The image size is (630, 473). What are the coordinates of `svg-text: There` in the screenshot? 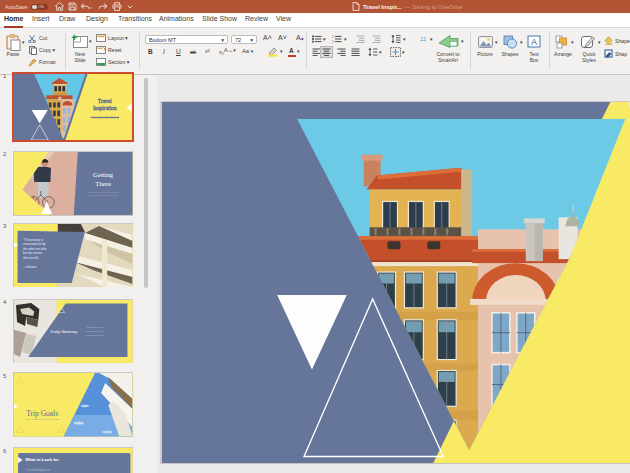 It's located at (103, 184).